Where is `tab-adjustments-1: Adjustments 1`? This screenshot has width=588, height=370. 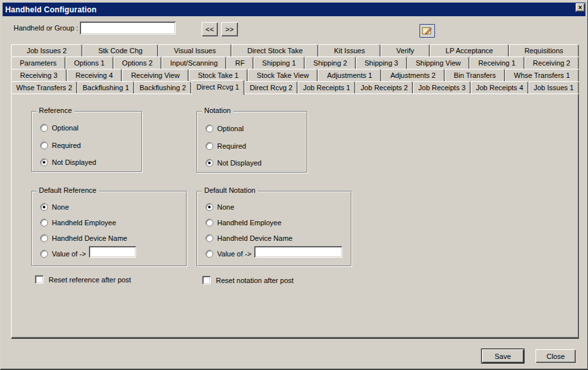
tab-adjustments-1: Adjustments 1 is located at coordinates (349, 75).